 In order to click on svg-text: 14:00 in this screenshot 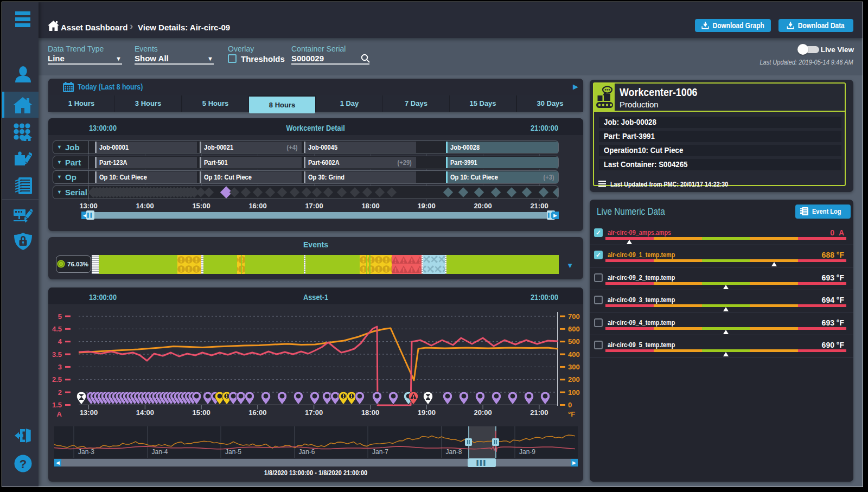, I will do `click(145, 412)`.